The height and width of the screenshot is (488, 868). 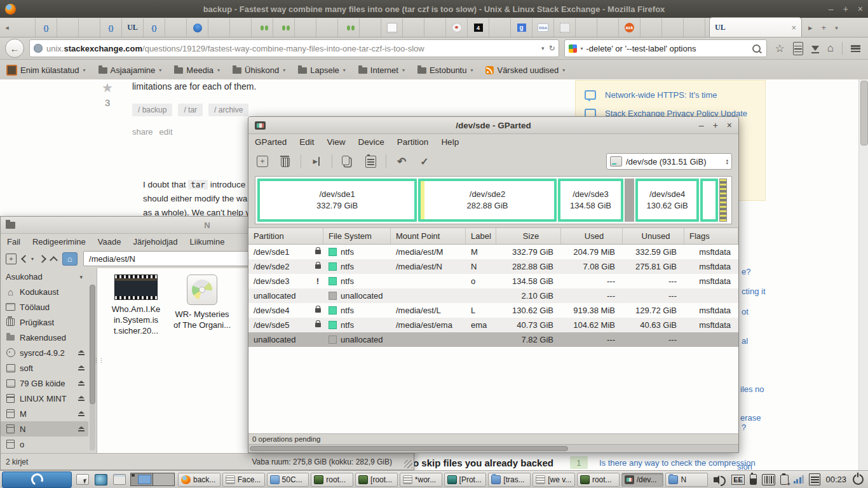 What do you see at coordinates (552, 48) in the screenshot?
I see `reload-icon: ↻` at bounding box center [552, 48].